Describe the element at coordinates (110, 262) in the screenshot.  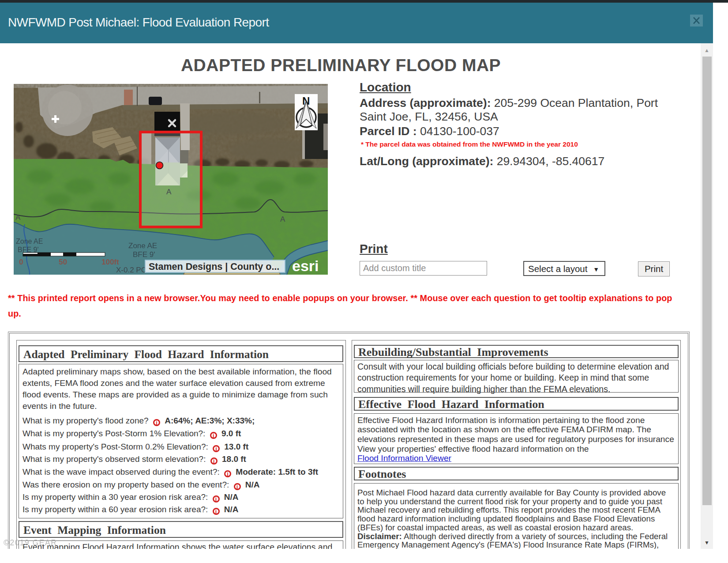
I see `svg-text: 100ft` at that location.